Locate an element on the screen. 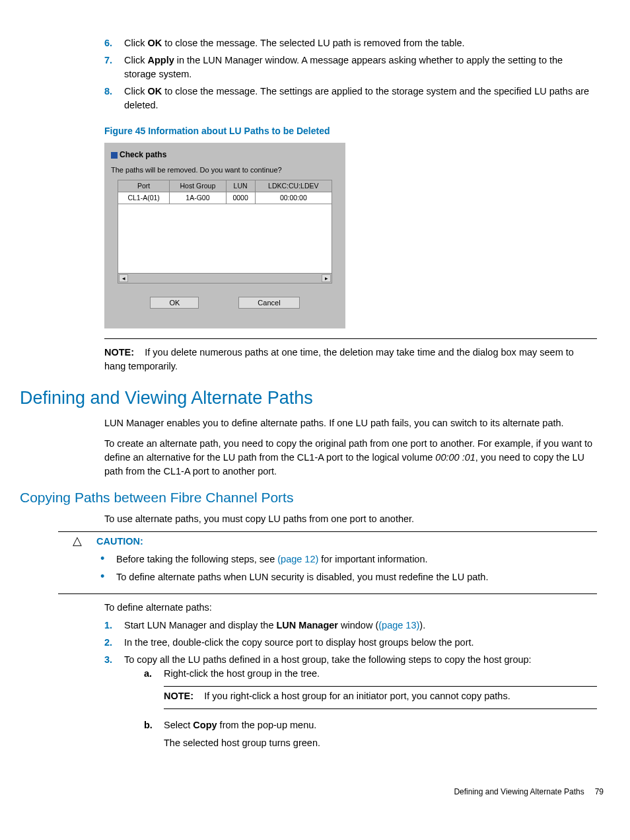 This screenshot has width=630, height=840. paragraph-copy: To use alternate paths, you must copy LU… is located at coordinates (351, 519).